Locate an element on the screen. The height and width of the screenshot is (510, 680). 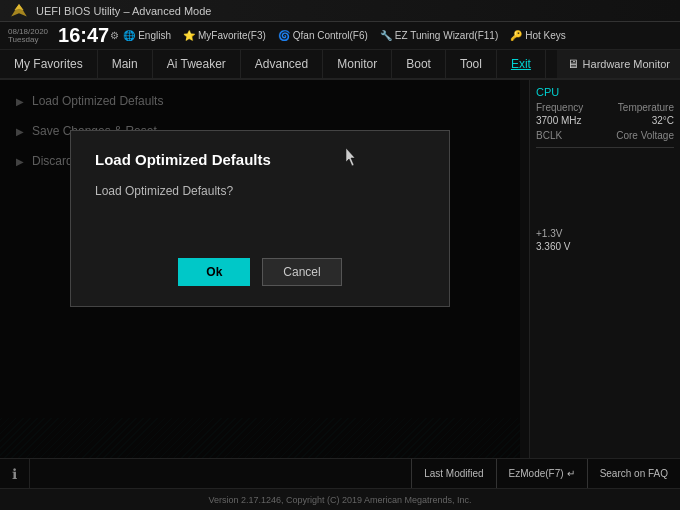
star-icon: ⭐ is located at coordinates (189, 36).